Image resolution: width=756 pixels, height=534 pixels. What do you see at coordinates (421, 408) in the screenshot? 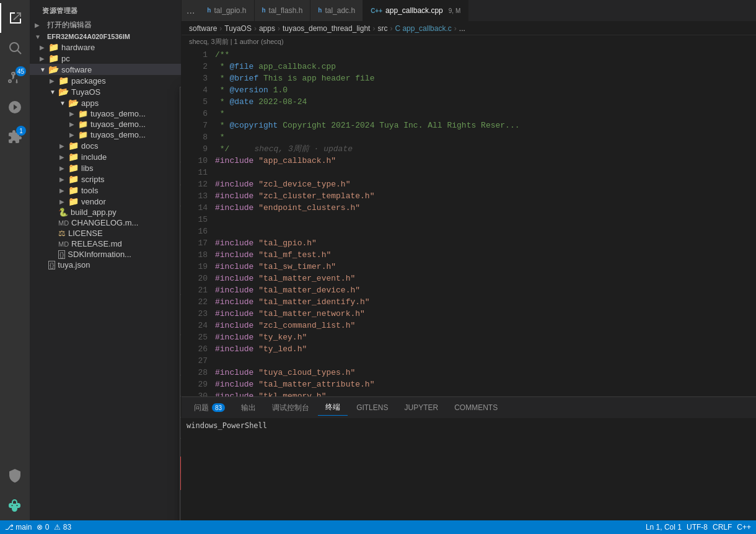
I see `panel-tab-jupyter: JUPYTER` at bounding box center [421, 408].